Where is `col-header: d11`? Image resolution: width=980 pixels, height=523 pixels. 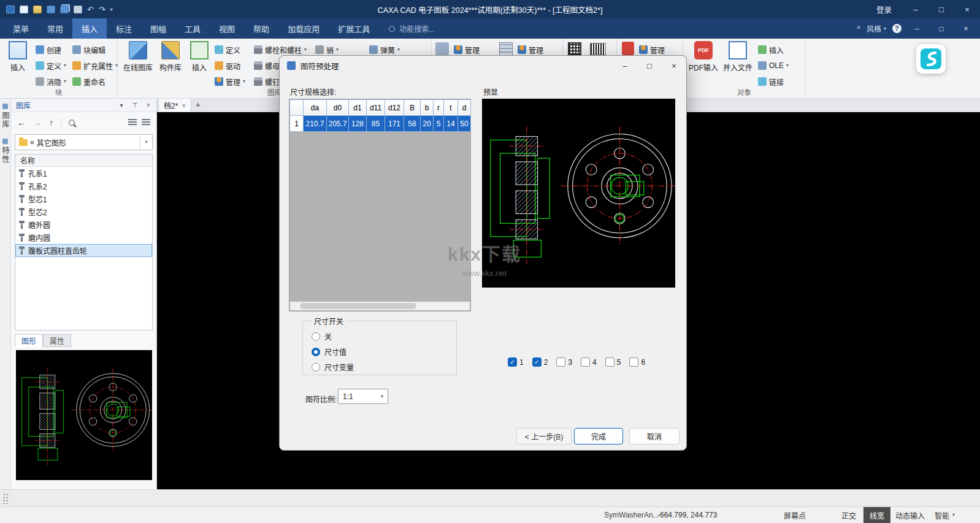
col-header: d11 is located at coordinates (376, 108).